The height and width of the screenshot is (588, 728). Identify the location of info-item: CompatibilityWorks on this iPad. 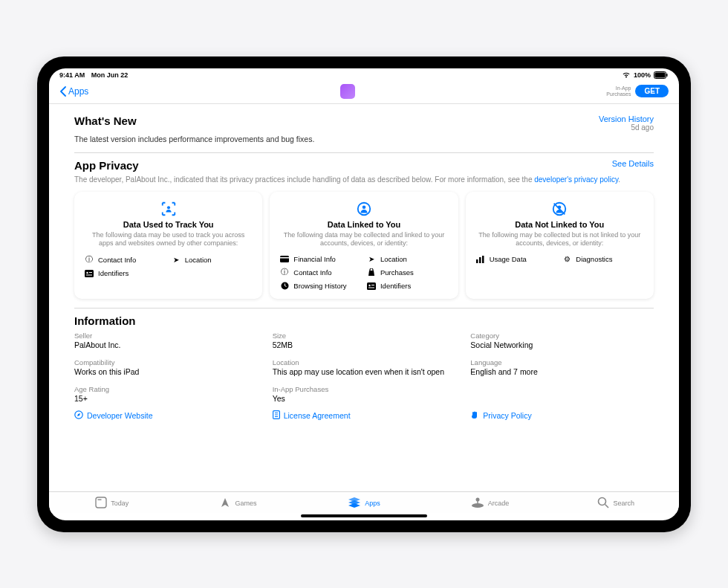
(166, 367).